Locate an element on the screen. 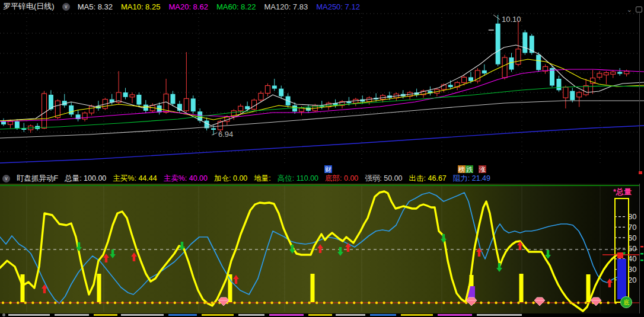 The image size is (644, 317). gauge-fill-bar is located at coordinates (621, 279).